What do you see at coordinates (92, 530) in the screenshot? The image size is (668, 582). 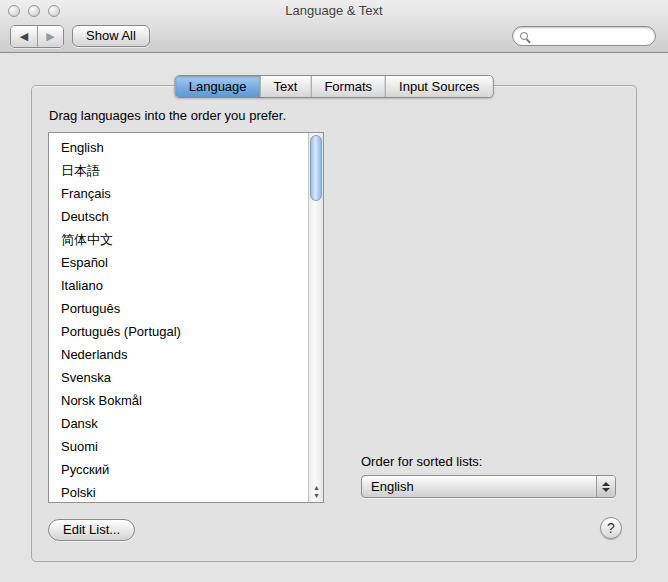 I see `edit-list-button: Edit List...` at bounding box center [92, 530].